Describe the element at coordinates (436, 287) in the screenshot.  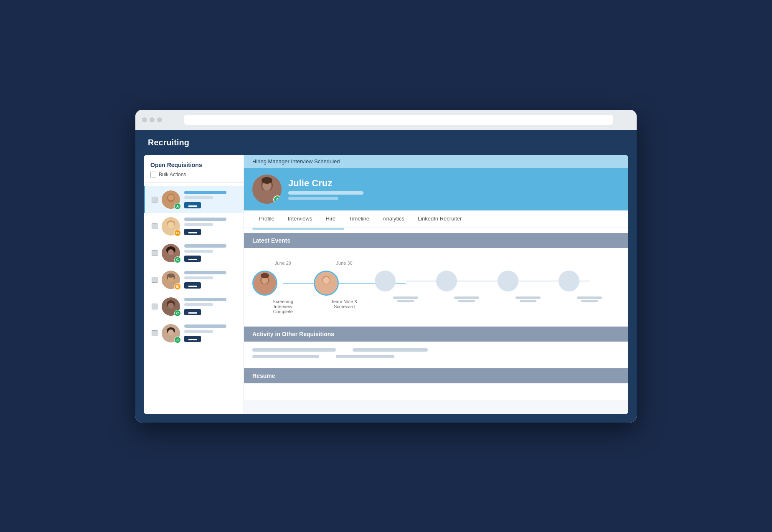
I see `timeline-track: June 29` at that location.